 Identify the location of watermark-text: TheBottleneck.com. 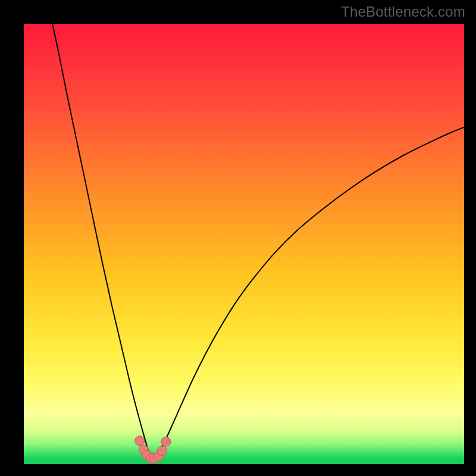
(403, 12).